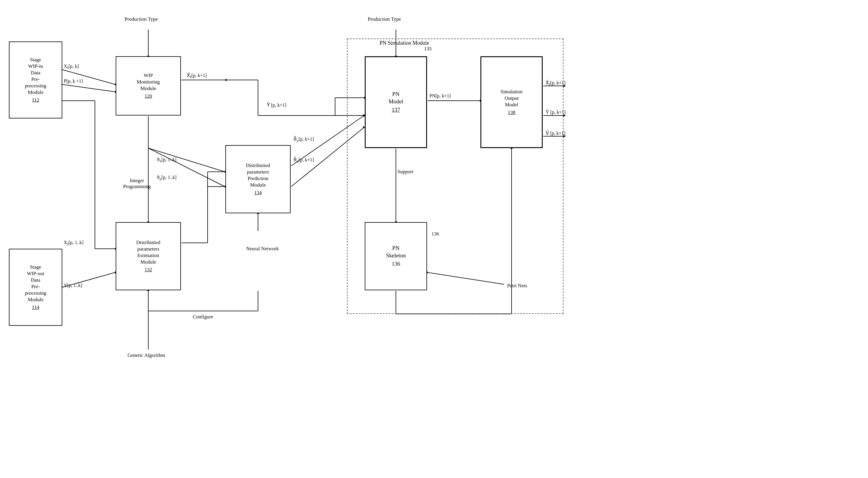  What do you see at coordinates (36, 287) in the screenshot?
I see `stage-wip-out-box: StageWIP-outDataPre-processingModule 114` at bounding box center [36, 287].